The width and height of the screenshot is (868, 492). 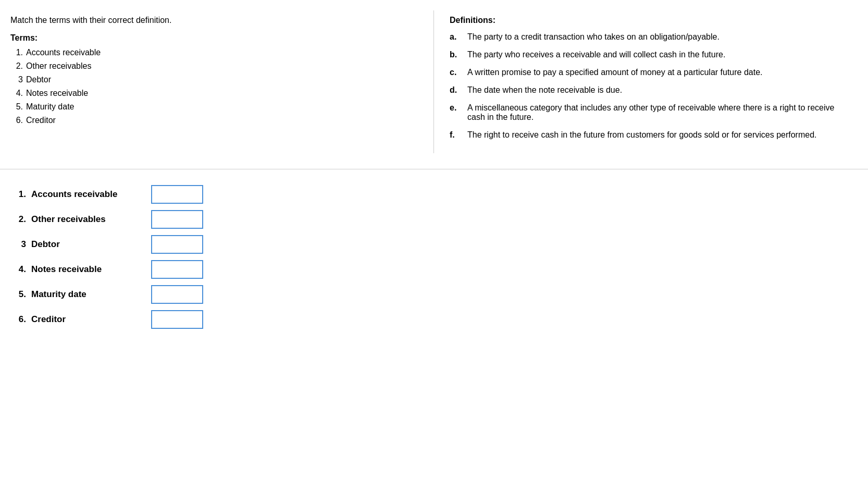 What do you see at coordinates (18, 269) in the screenshot?
I see `answer-number: 4.` at bounding box center [18, 269].